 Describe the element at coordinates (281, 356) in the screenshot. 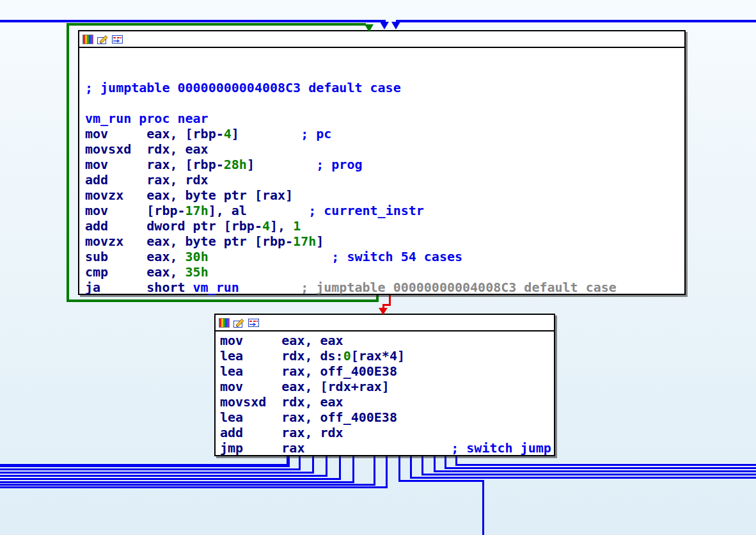

I see `asm-token-c: lea rdx, ds:` at that location.